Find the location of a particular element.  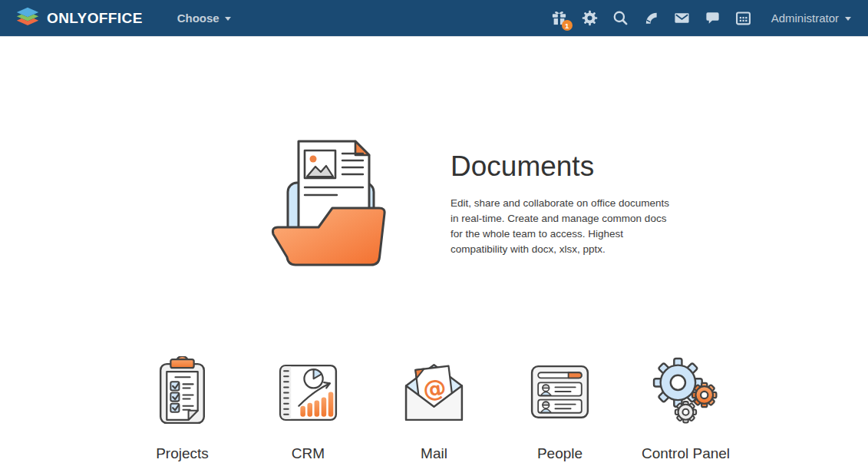

user-name: Administrator is located at coordinates (805, 18).